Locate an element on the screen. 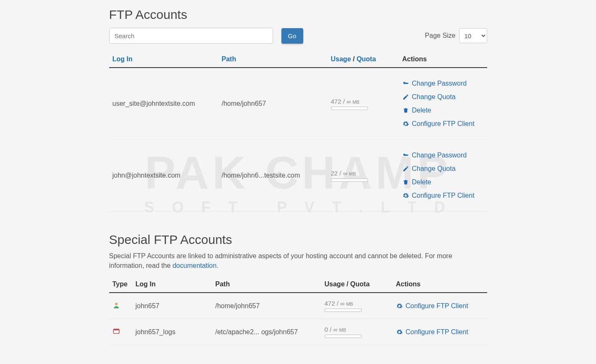 The width and height of the screenshot is (596, 364). user-icon is located at coordinates (116, 305).